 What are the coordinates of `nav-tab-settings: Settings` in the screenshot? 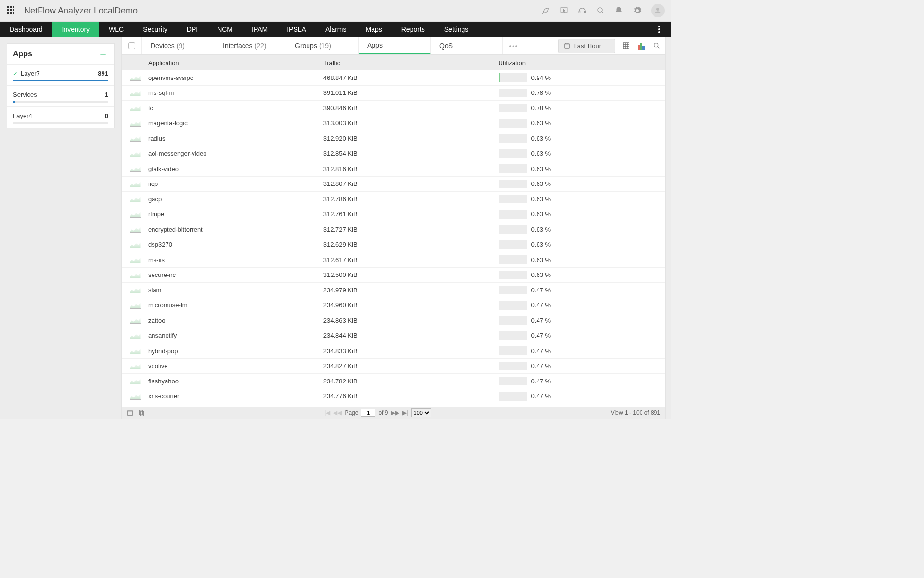 It's located at (456, 29).